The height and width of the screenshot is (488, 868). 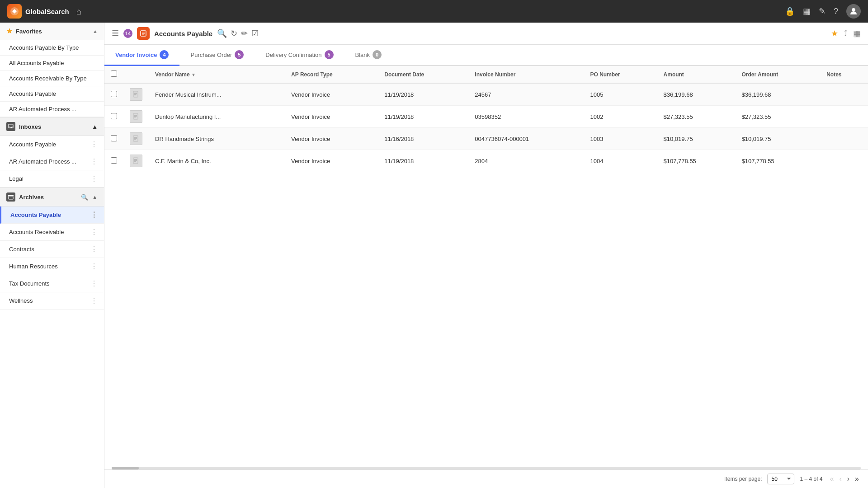 What do you see at coordinates (217, 55) in the screenshot?
I see `tab-purchase-order: Purchase Order 5` at bounding box center [217, 55].